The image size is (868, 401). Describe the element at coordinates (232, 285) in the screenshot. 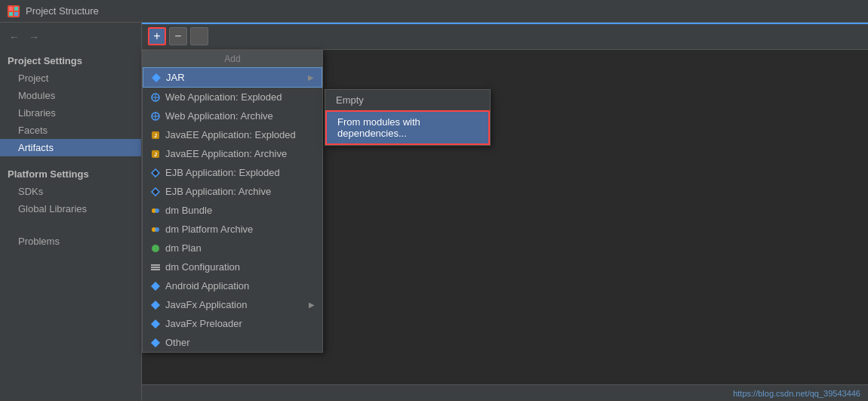

I see `dropdown-item-android: Android Application` at that location.